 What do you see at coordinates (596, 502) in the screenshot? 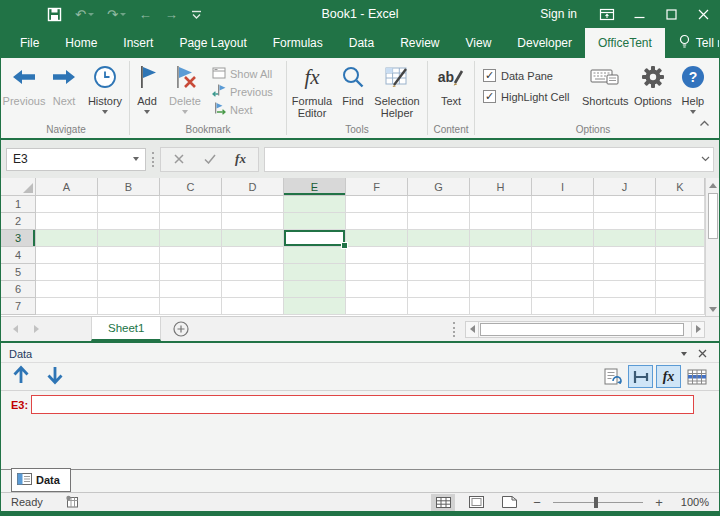
I see `zoom-slider-thumb` at bounding box center [596, 502].